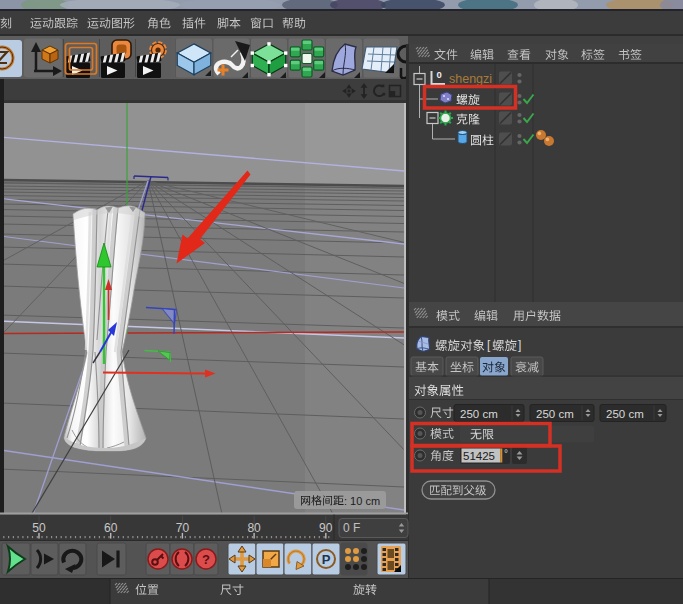 The width and height of the screenshot is (683, 604). Describe the element at coordinates (183, 528) in the screenshot. I see `svg-text: 70` at that location.